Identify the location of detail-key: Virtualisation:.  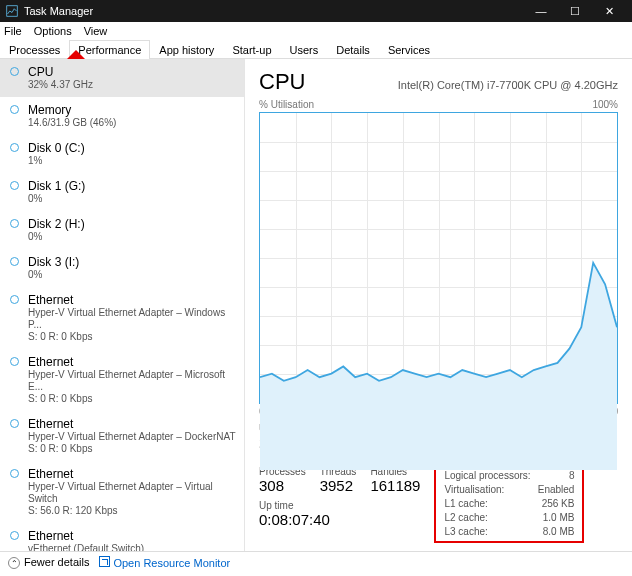
(474, 490).